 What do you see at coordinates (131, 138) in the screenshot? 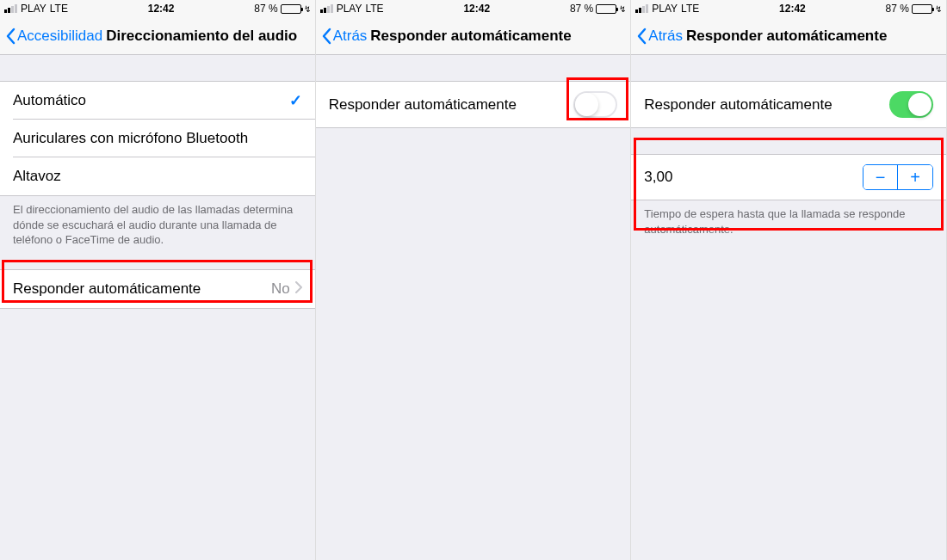
I see `list-item-label: Auriculares con micrófono Bluetooth` at bounding box center [131, 138].